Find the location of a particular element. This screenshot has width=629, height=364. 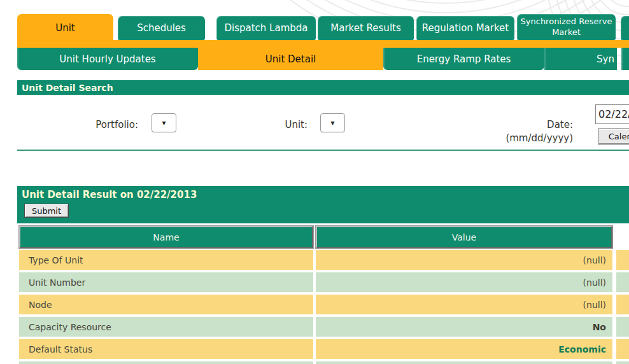

tab-partial-offscreen is located at coordinates (625, 28).